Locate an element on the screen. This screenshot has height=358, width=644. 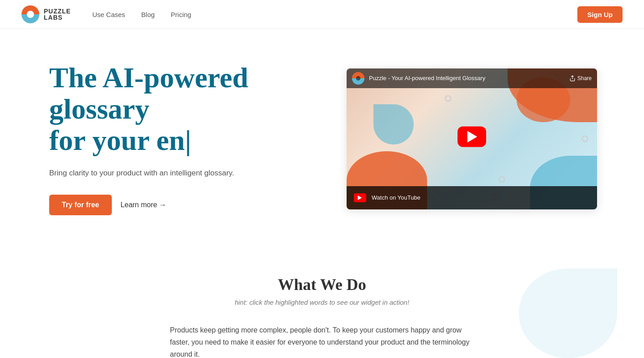
logo-icon is located at coordinates (30, 14).